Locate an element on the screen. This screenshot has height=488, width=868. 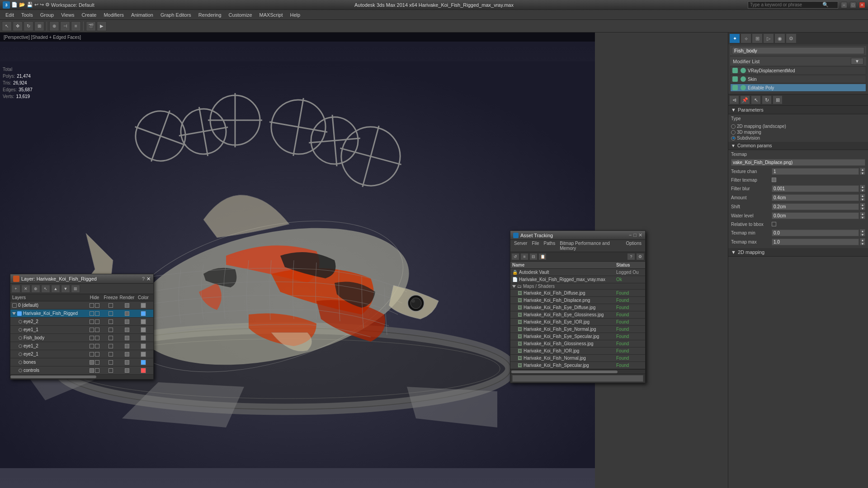
cs-bones is located at coordinates (143, 362).